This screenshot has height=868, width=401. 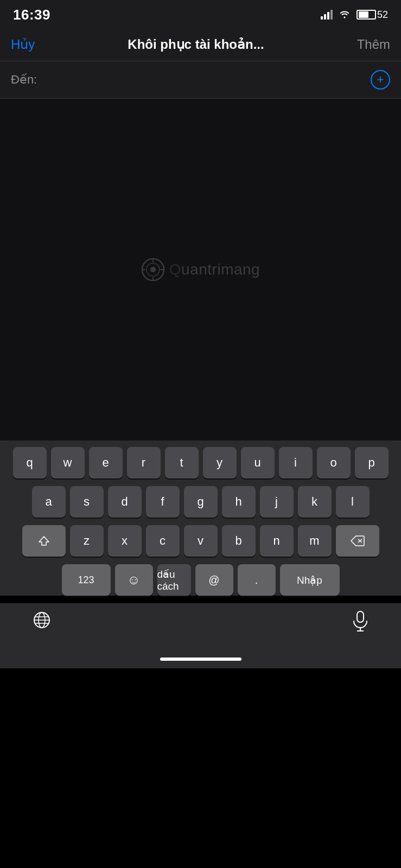 What do you see at coordinates (372, 15) in the screenshot?
I see `battery-icon: 52` at bounding box center [372, 15].